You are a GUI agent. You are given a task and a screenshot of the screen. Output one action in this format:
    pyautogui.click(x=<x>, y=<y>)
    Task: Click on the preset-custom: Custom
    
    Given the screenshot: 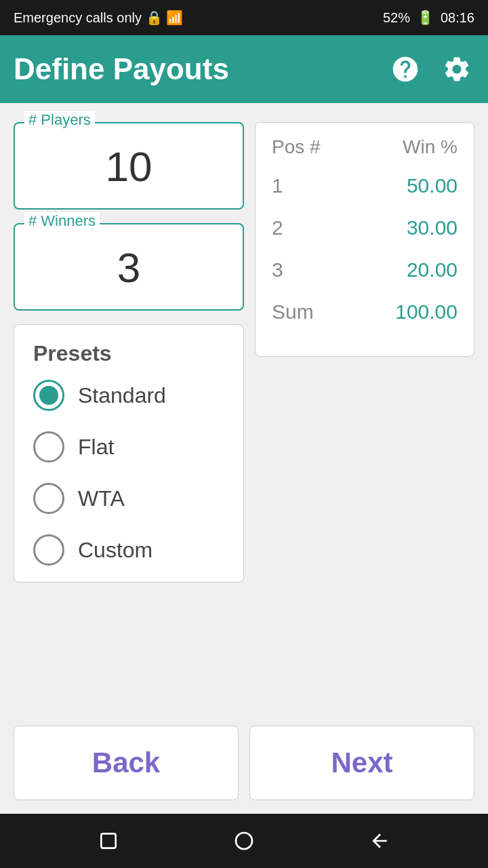 What is the action you would take?
    pyautogui.click(x=129, y=550)
    